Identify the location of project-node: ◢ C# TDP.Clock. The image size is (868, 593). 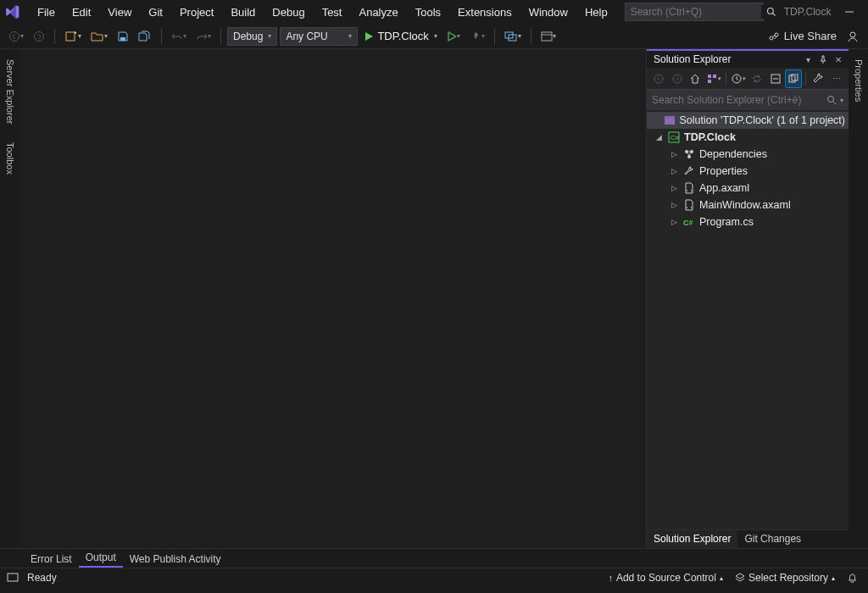
(748, 137).